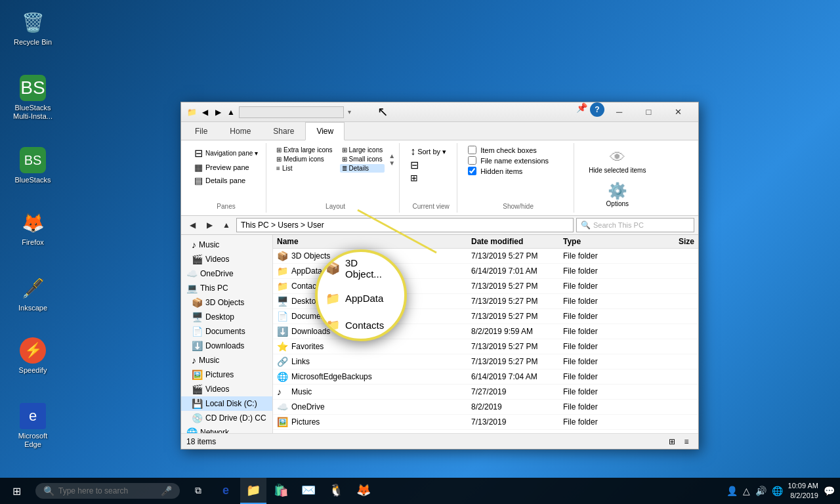  I want to click on file-row-music: ♪ Music 7/27/2019 File folder, so click(486, 392).